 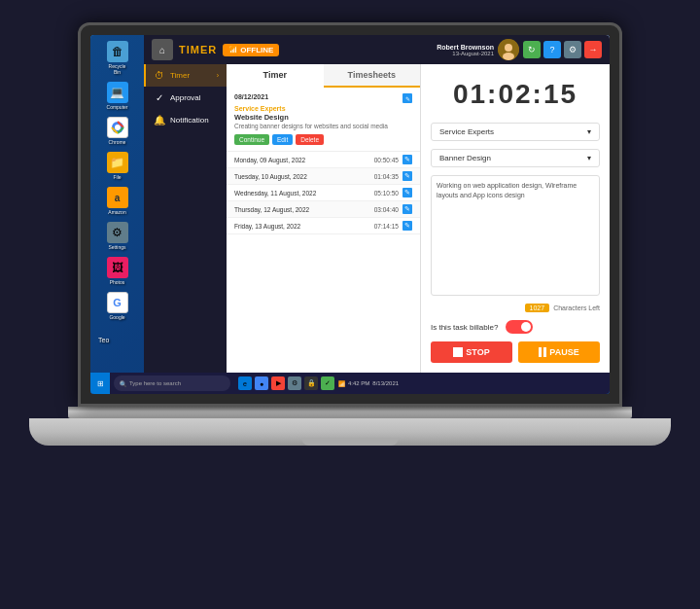 I want to click on app-header: ⌂ TIMER 📶 OFFLINE Robert Brownson 13-Aug…, so click(x=377, y=50).